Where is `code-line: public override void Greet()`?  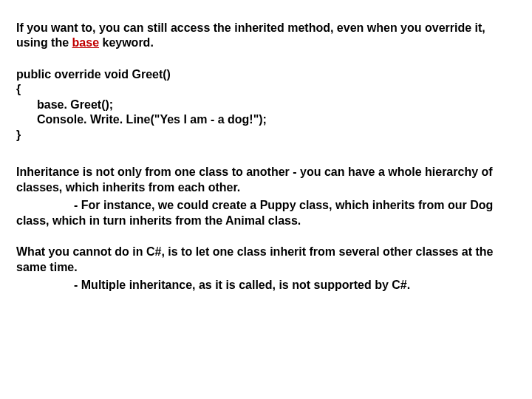
code-line: public override void Greet() is located at coordinates (266, 75).